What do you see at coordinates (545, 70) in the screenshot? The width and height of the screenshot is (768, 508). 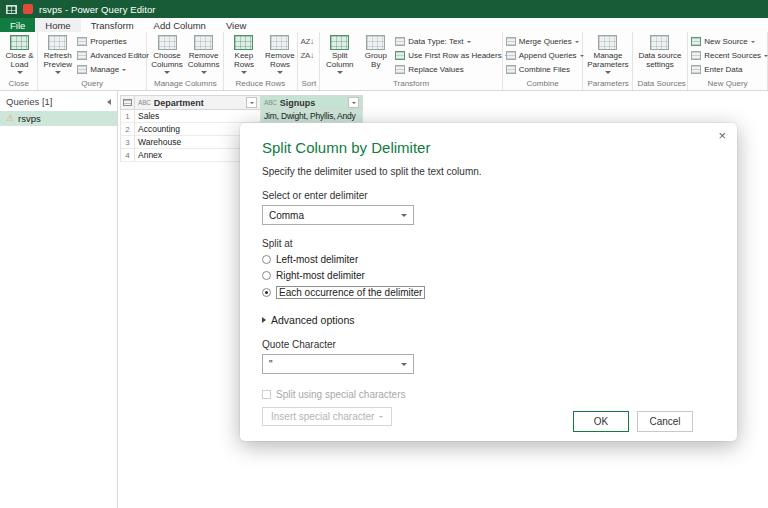 I see `combine-files-button: Combine Files` at bounding box center [545, 70].